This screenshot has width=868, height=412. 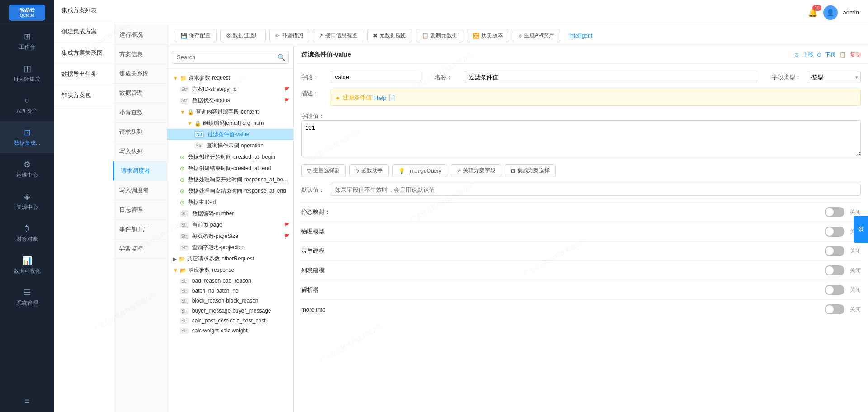 I want to click on flag-icon3: 🚩, so click(x=287, y=236).